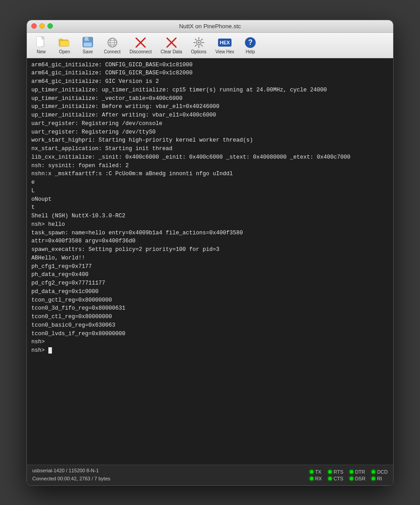 This screenshot has width=420, height=505. What do you see at coordinates (210, 200) in the screenshot?
I see `terminal-line: oNoupt` at bounding box center [210, 200].